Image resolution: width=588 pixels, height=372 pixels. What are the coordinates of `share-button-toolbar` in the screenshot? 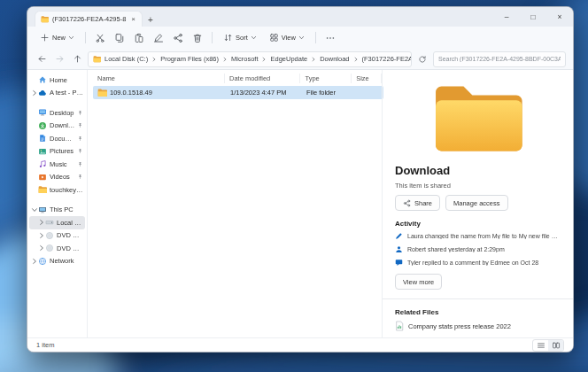 It's located at (178, 37).